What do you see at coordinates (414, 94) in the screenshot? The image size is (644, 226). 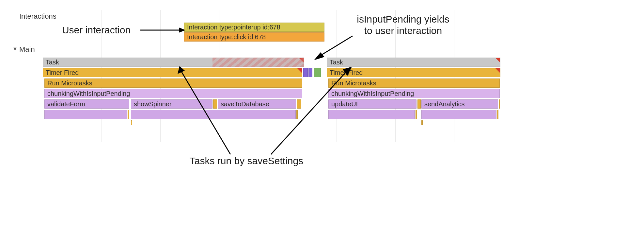 I see `chunking-2: chunkingWithIsInputPending` at bounding box center [414, 94].